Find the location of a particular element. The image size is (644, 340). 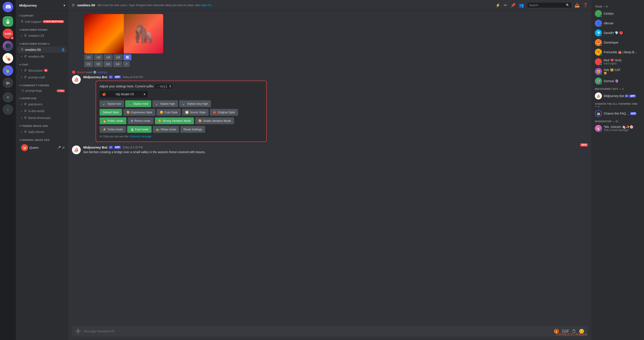

gift-icon: 🎁 is located at coordinates (556, 331).